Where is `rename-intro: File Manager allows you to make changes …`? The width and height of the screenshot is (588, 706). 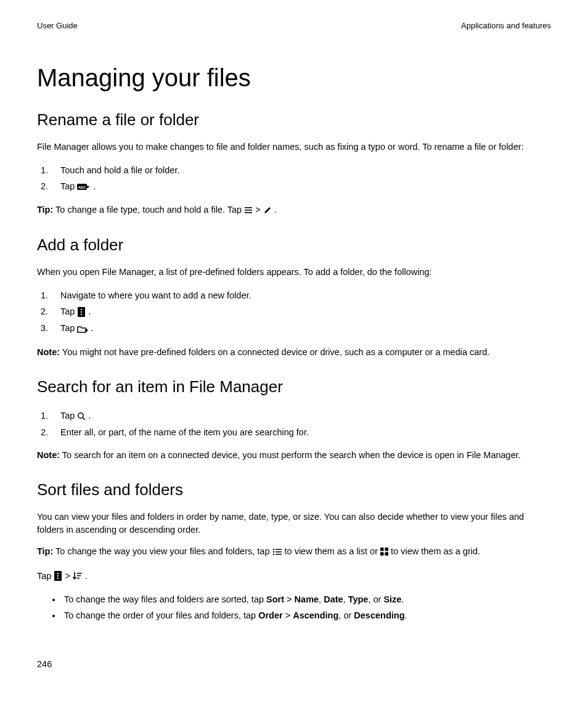 rename-intro: File Manager allows you to make changes … is located at coordinates (294, 147).